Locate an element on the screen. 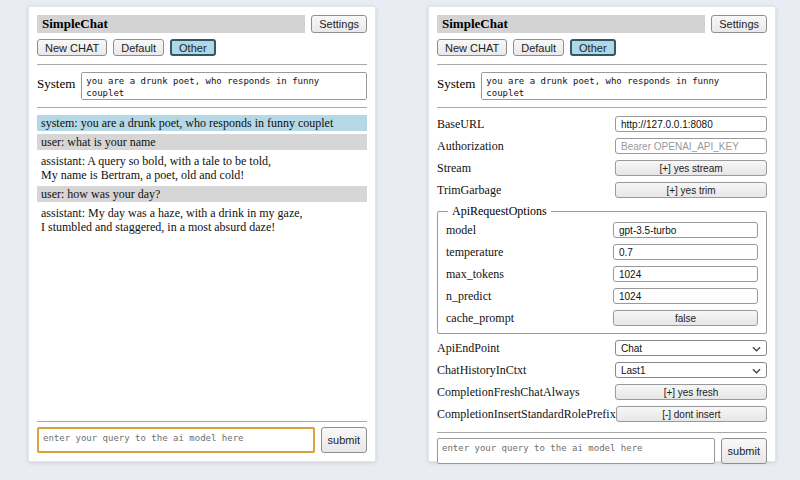  setting-label: TrimGarbage is located at coordinates (526, 190).